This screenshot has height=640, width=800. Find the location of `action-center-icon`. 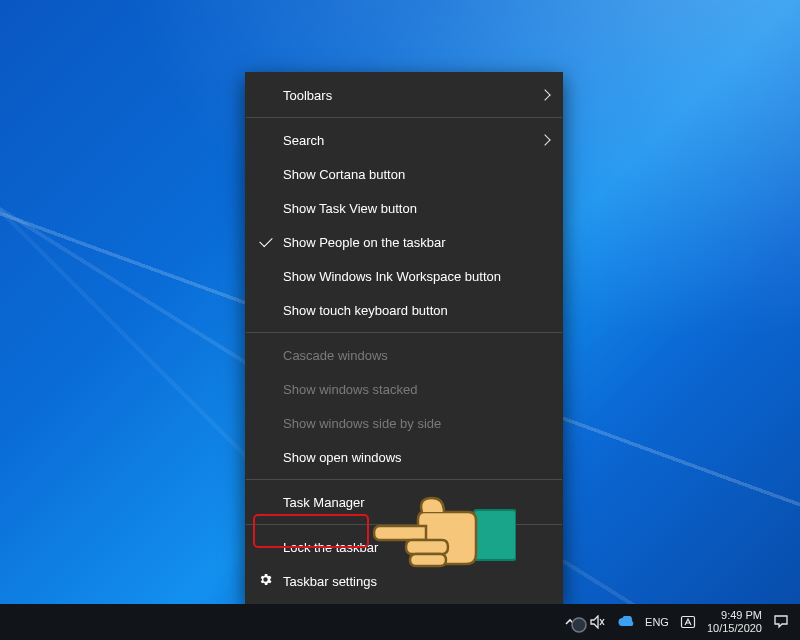

action-center-icon is located at coordinates (781, 622).